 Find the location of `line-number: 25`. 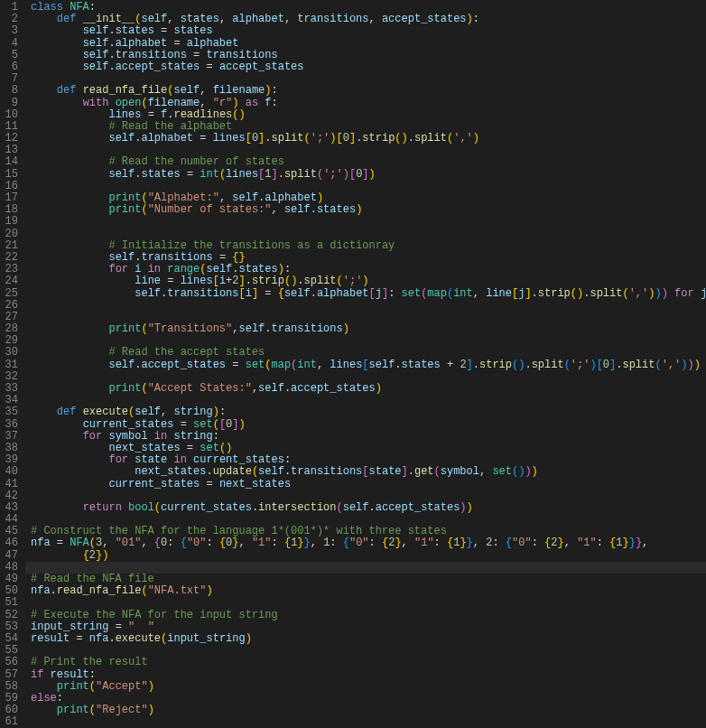

line-number: 25 is located at coordinates (11, 294).